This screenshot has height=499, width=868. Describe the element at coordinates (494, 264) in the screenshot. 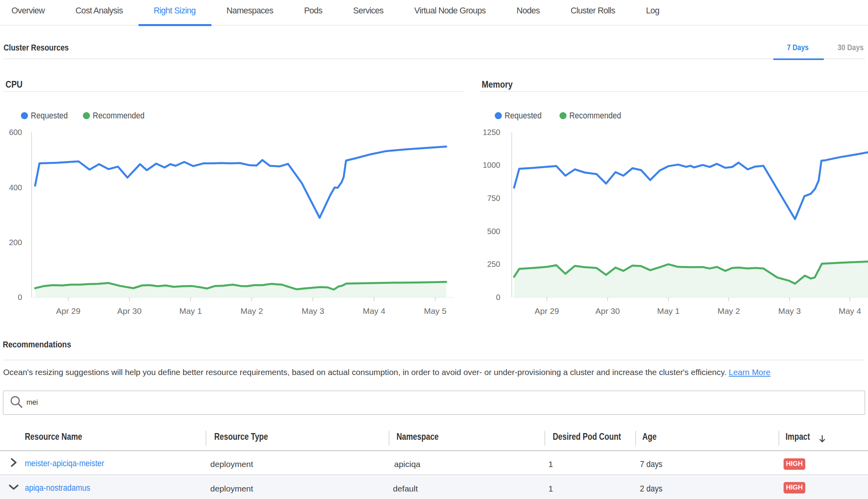

I see `svg-text: 250` at that location.